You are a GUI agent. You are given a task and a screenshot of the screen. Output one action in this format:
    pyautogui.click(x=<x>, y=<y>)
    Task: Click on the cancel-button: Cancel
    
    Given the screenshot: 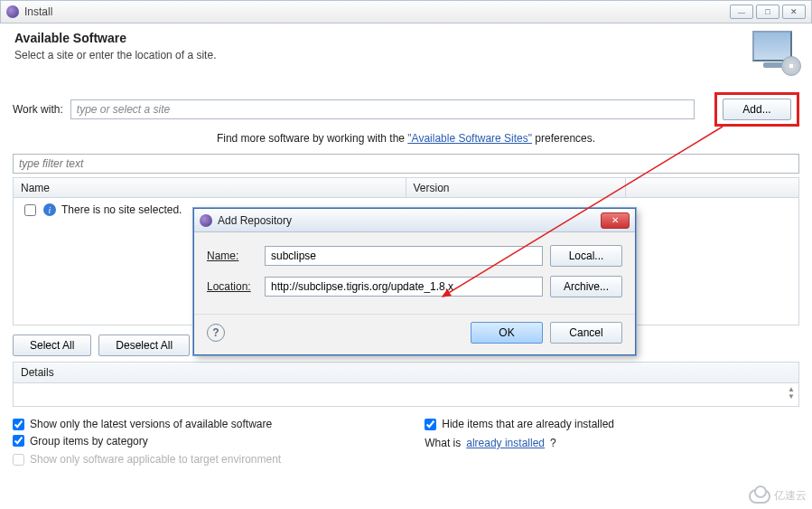 What is the action you would take?
    pyautogui.click(x=586, y=333)
    